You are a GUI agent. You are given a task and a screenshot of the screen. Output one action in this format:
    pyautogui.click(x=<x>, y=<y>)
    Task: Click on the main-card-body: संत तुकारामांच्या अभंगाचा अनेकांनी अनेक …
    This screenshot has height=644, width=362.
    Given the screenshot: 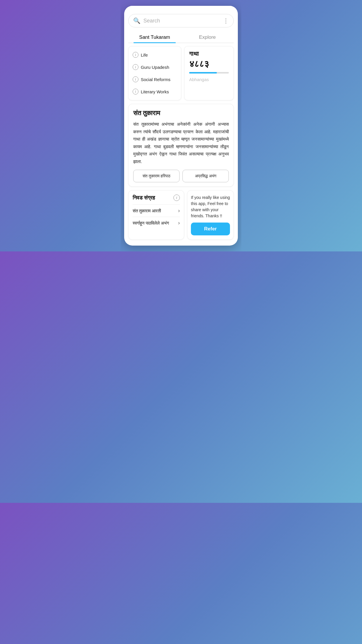 What is the action you would take?
    pyautogui.click(x=181, y=143)
    